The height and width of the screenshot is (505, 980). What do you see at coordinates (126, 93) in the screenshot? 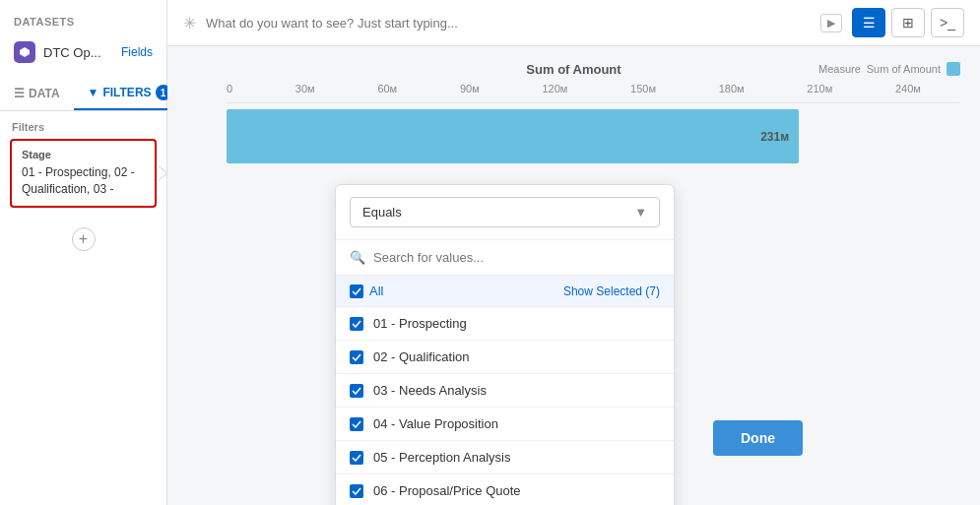
I see `filters-tab-label: FILTERS` at bounding box center [126, 93].